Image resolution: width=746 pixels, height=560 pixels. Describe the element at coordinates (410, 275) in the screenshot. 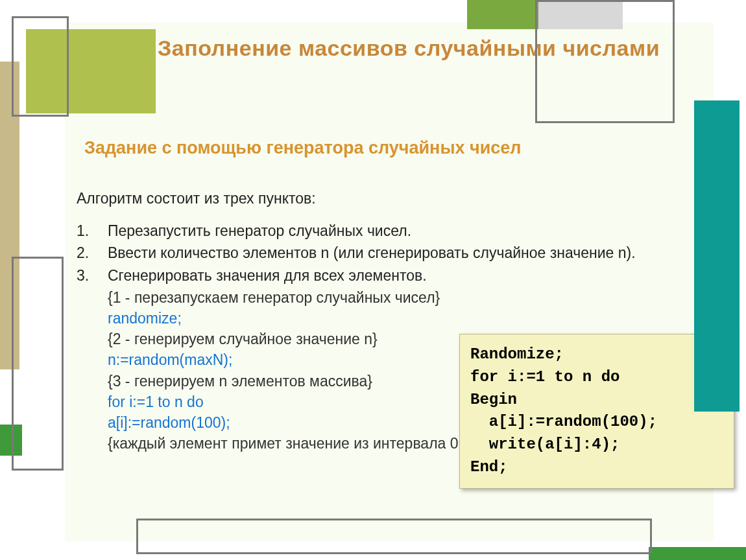

I see `list-text: Сгенерировать значения для всех элементо…` at that location.